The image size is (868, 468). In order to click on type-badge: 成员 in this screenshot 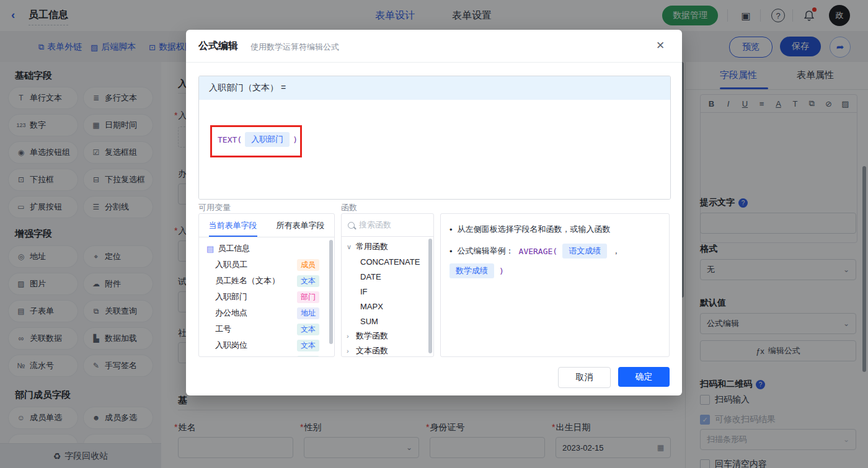, I will do `click(308, 265)`.